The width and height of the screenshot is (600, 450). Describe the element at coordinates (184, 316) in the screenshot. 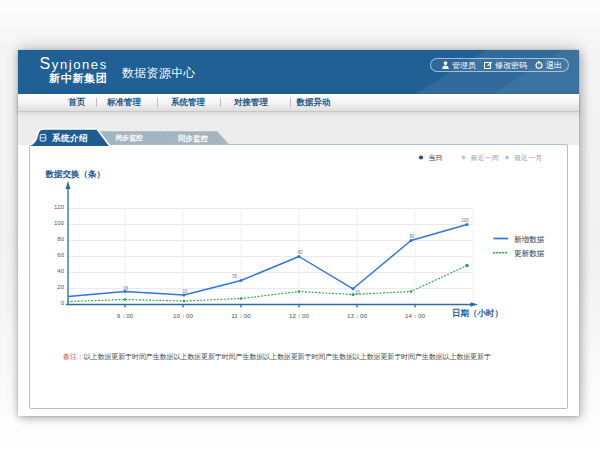

I see `svg-text: 10：00` at that location.